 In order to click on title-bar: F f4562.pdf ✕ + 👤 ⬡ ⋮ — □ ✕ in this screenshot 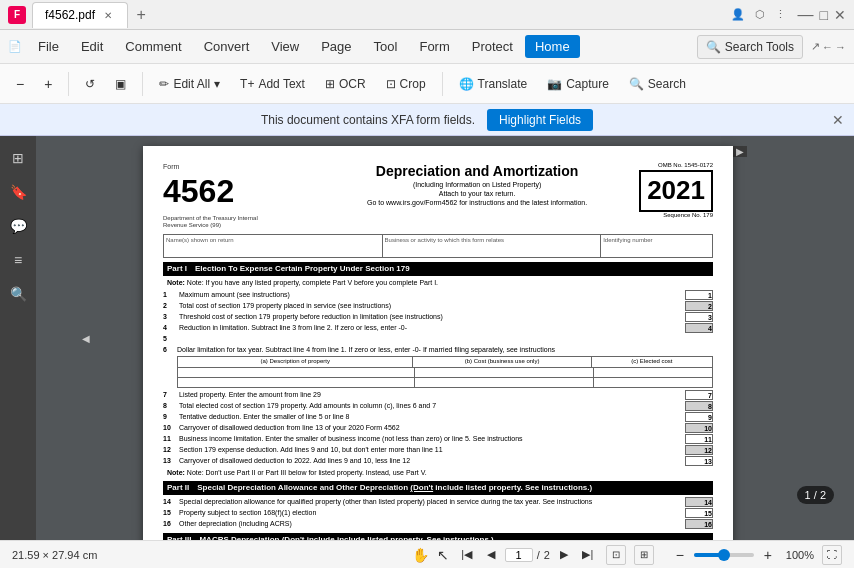, I will do `click(427, 15)`.